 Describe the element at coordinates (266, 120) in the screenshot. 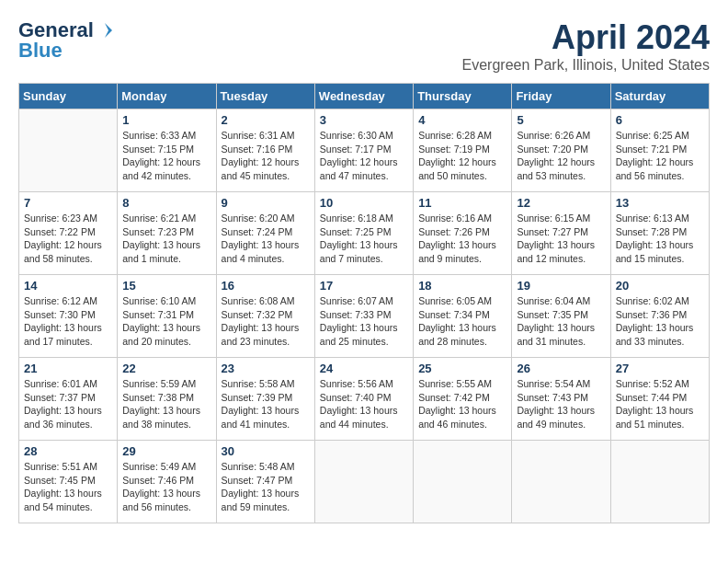

I see `day-number: 2` at that location.